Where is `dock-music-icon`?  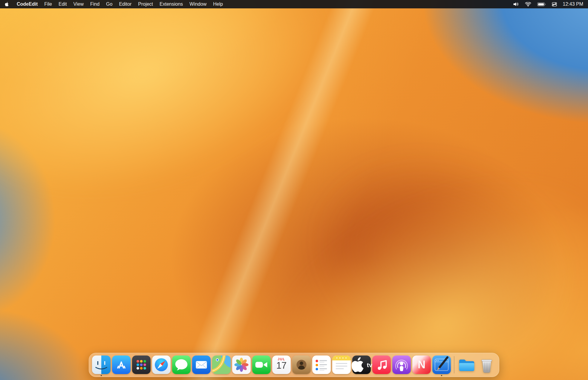 dock-music-icon is located at coordinates (382, 365).